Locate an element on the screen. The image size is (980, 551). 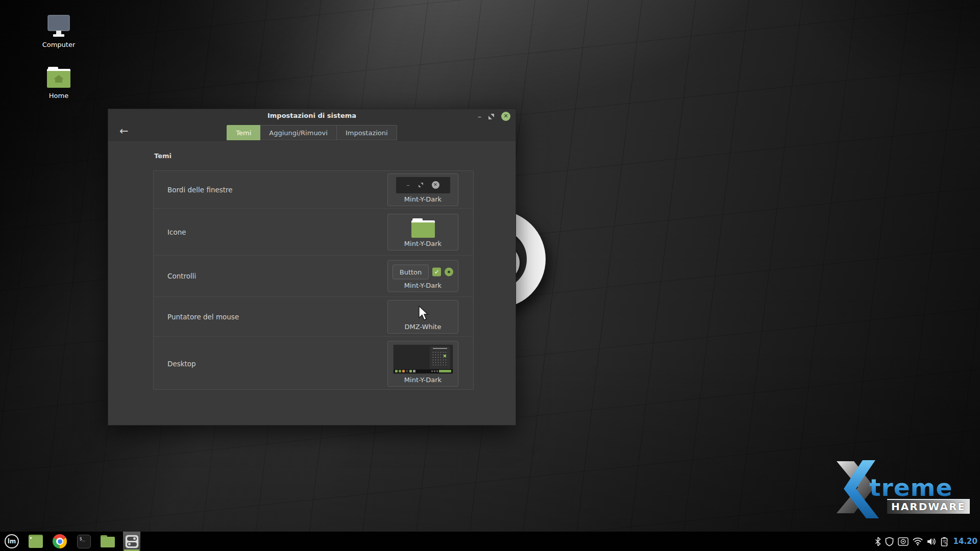
row-mouse-pointer: Puntatore del mouse DMZ-White is located at coordinates (313, 317).